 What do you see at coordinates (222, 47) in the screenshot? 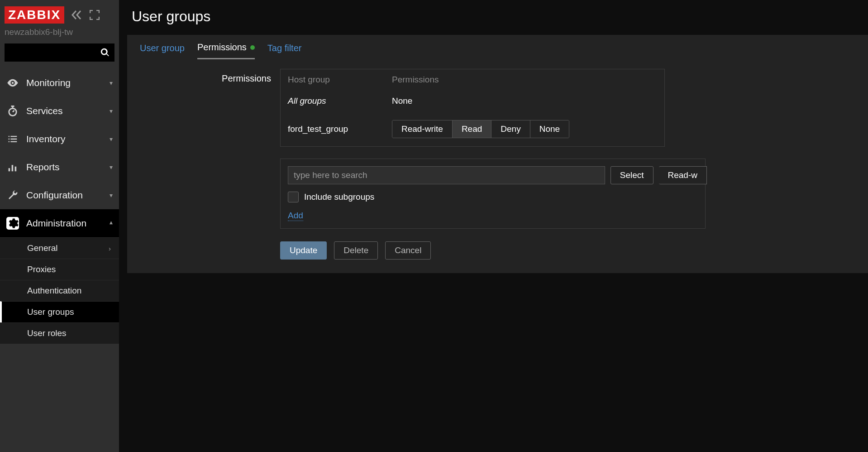
I see `tab-label: Permissions` at bounding box center [222, 47].